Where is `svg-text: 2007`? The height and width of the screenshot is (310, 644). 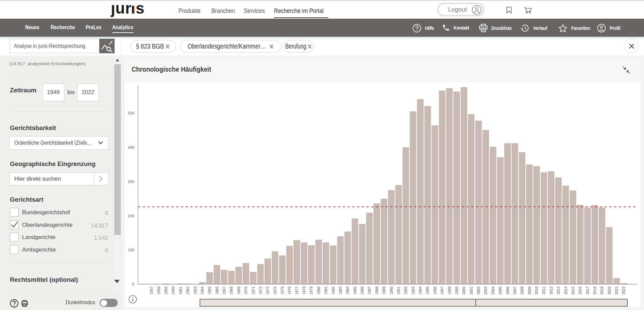 svg-text: 2007 is located at coordinates (515, 291).